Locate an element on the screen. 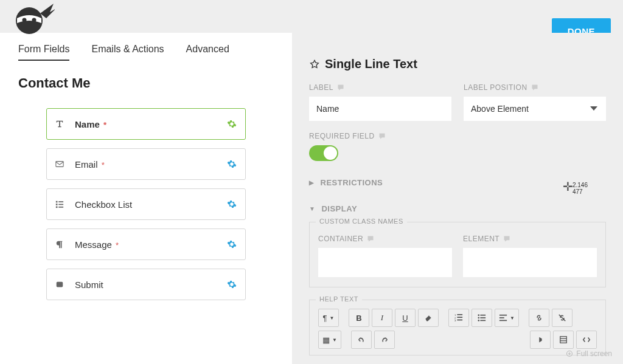  link-button is located at coordinates (539, 318).